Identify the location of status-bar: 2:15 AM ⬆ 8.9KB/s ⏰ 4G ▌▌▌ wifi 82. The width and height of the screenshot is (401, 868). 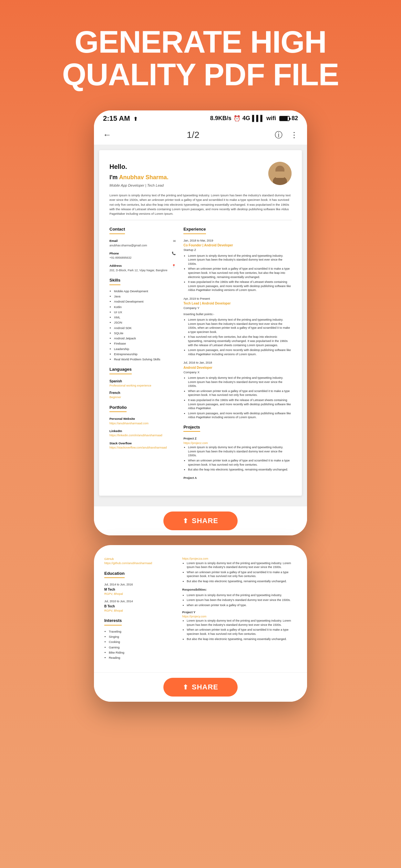
(201, 118).